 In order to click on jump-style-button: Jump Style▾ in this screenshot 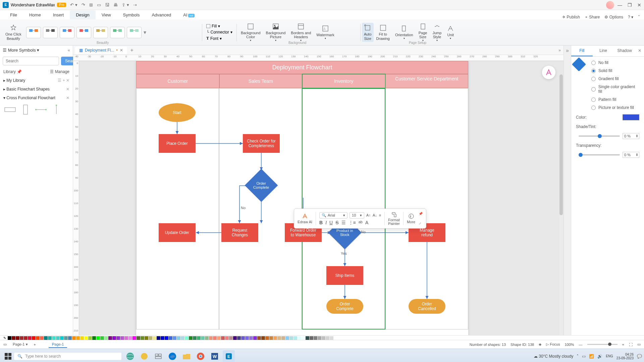, I will do `click(437, 32)`.